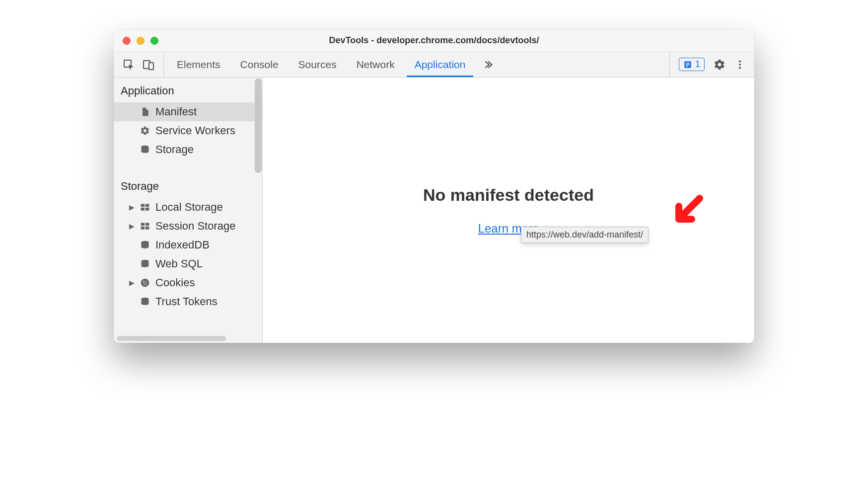 The width and height of the screenshot is (868, 491). I want to click on inspect-element-icon, so click(129, 65).